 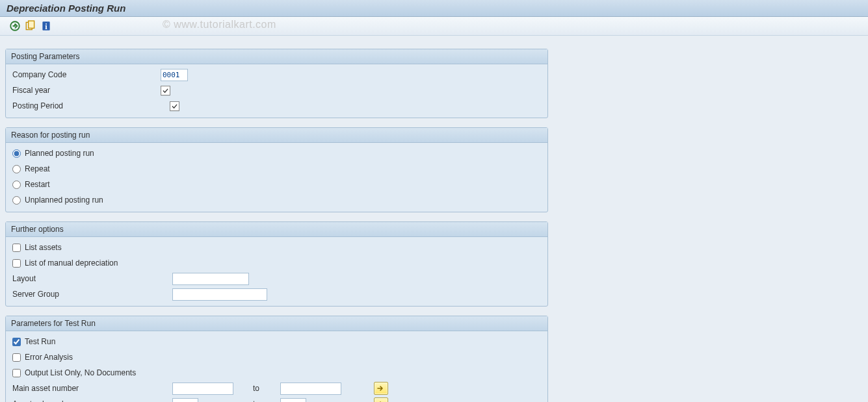 I want to click on group-header: Further options, so click(x=277, y=230).